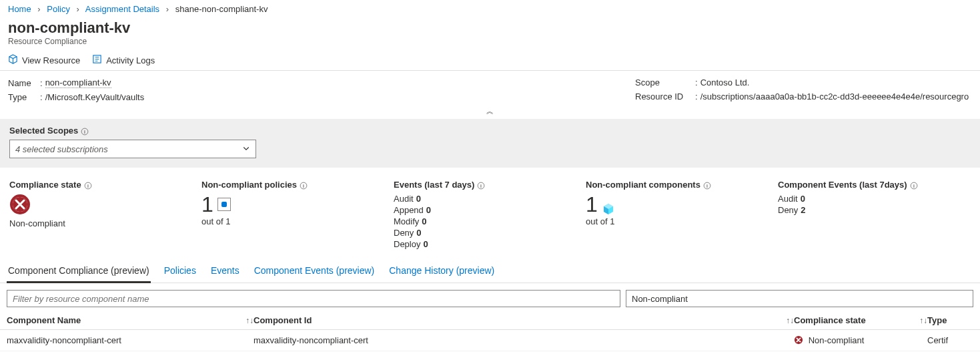 The image size is (980, 364). Describe the element at coordinates (861, 341) in the screenshot. I see `cell-compliance-state: Non-compliant` at that location.